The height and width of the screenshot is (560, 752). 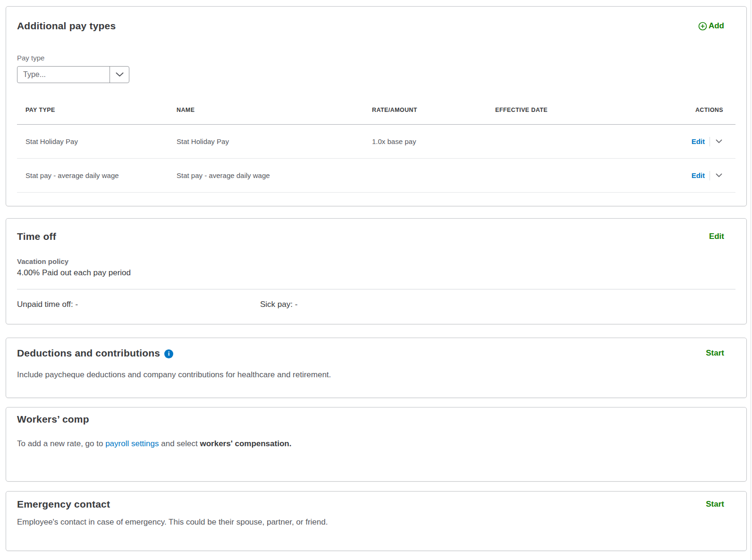 I want to click on cell-pay-type: Stat pay - average daily wage, so click(x=97, y=176).